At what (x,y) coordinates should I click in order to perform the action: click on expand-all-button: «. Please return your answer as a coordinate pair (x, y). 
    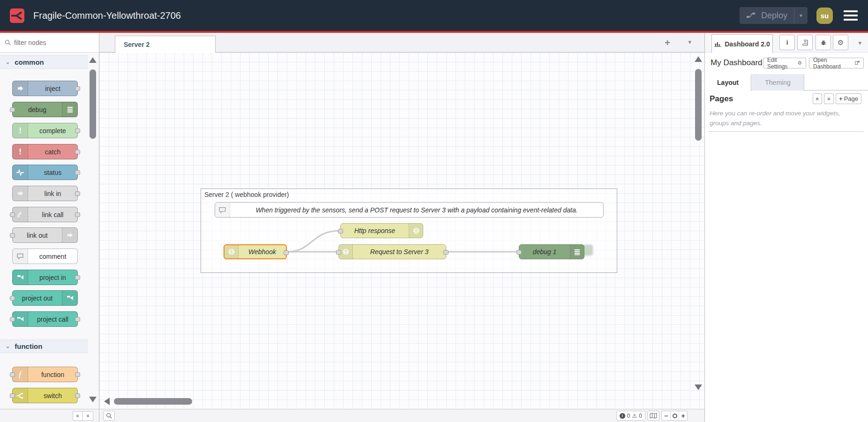
    Looking at the image, I should click on (88, 416).